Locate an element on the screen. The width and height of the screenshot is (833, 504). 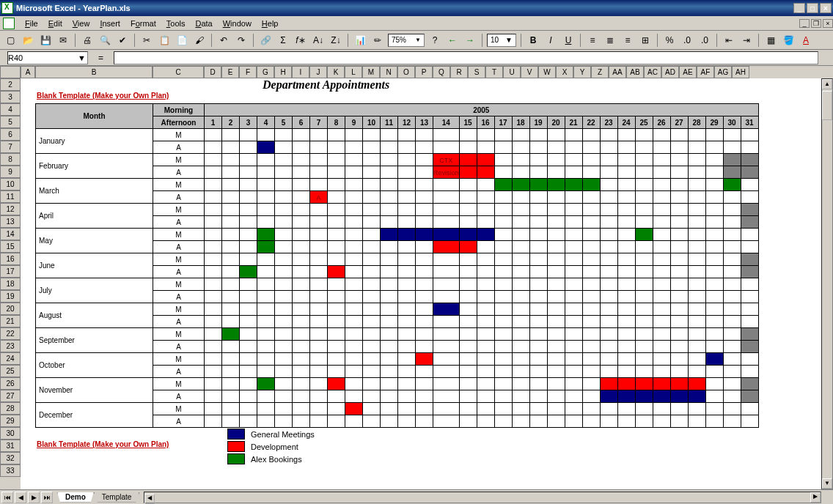
row-header-17: 17 is located at coordinates (10, 271).